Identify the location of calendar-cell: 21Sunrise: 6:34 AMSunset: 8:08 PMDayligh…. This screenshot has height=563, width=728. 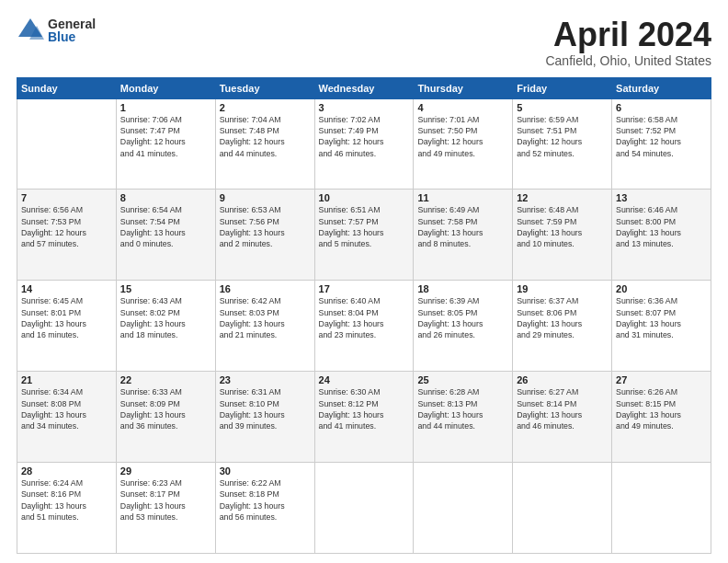
(67, 418).